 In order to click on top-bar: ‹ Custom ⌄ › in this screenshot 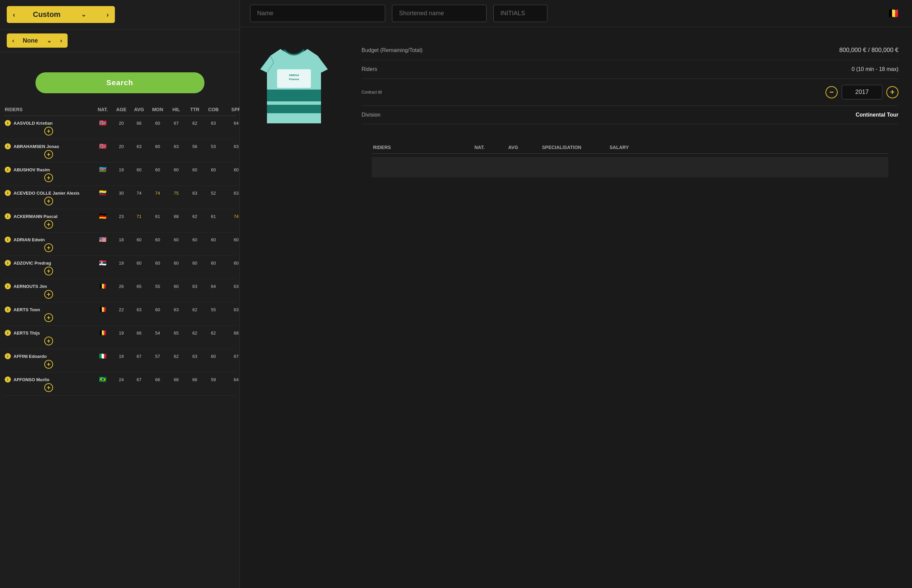, I will do `click(120, 15)`.